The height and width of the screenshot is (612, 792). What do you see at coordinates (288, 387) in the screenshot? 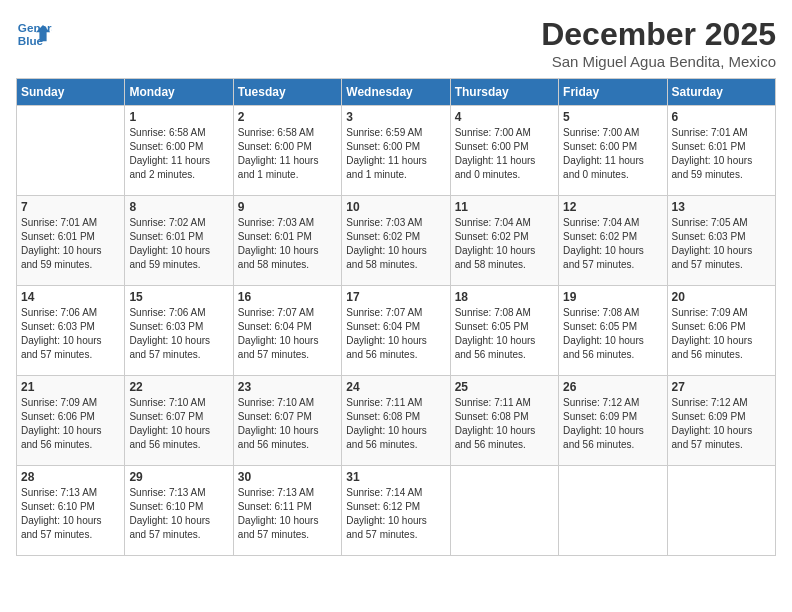
I see `day-number: 23` at bounding box center [288, 387].